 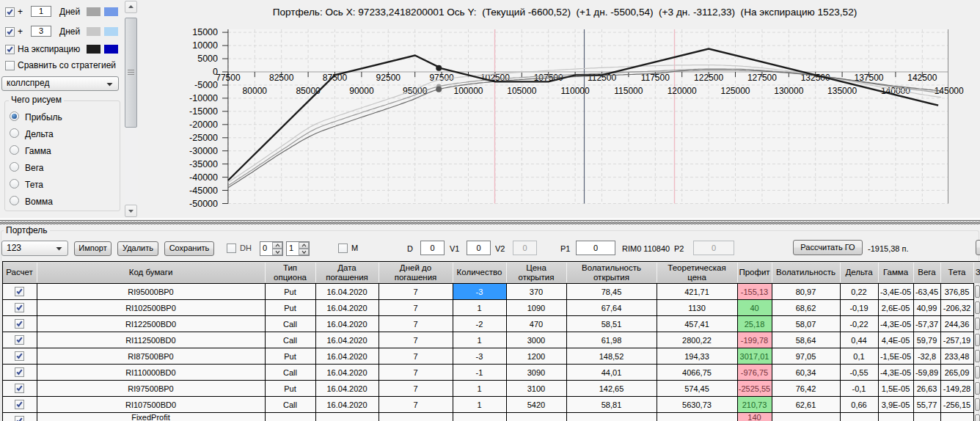 I want to click on svg-text:Портфель: Ось X: 97233,2418200: Портфель: Ось X: 97233,2418200001 Ось Y:…, so click(x=565, y=12).